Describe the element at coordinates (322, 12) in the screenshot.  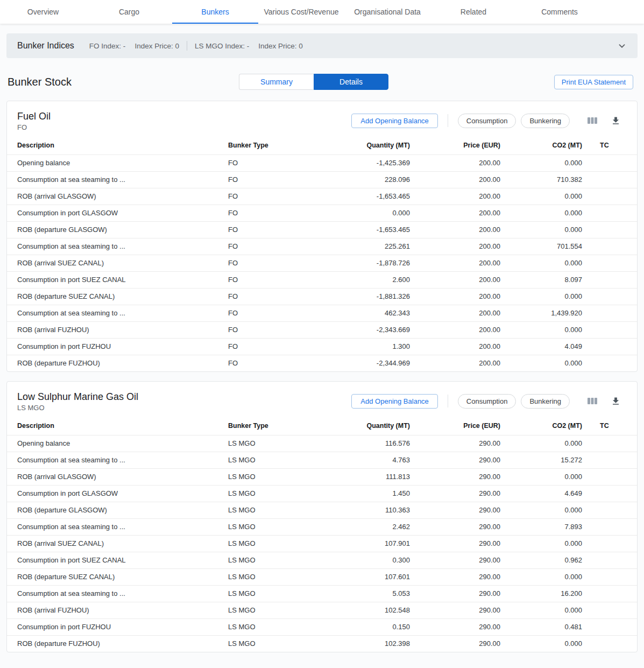
I see `top-tab-bar: Overview Cargo Bunkers Various Cost/Reve…` at that location.